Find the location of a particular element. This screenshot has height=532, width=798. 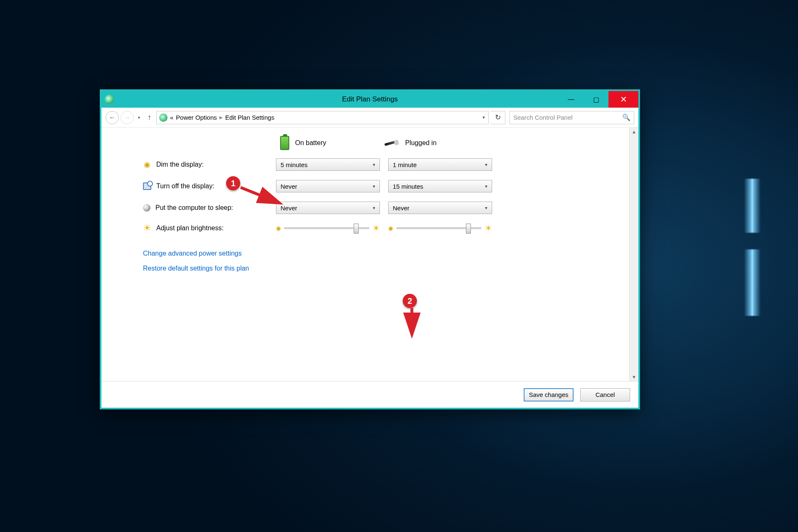

footer: Save changes Cancel is located at coordinates (370, 394).